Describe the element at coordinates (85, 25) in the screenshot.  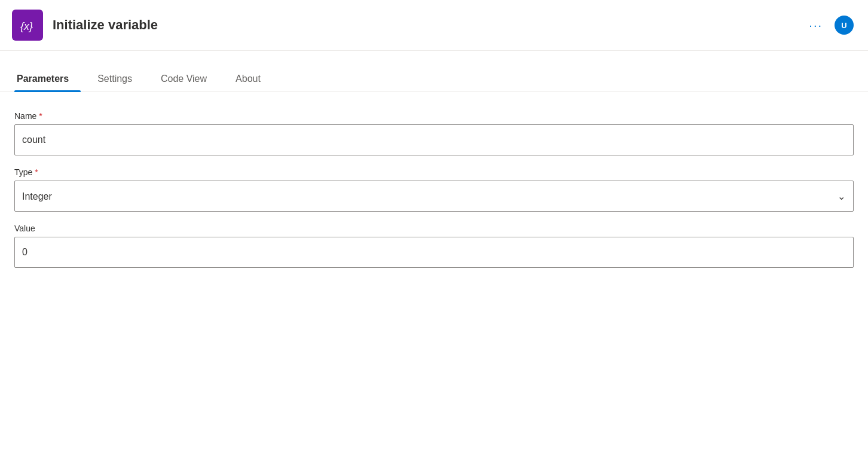
I see `header-left: {x} Initialize variable` at that location.